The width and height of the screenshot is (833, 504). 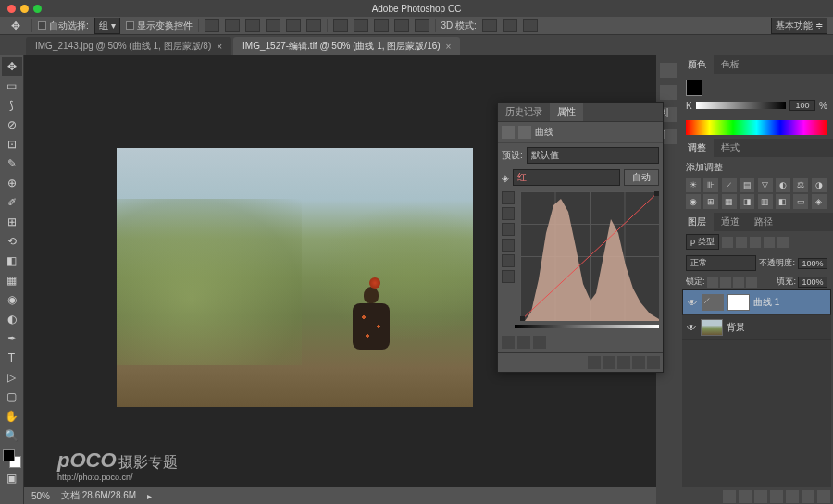 I want to click on move-tool-icon: ✥, so click(x=12, y=67).